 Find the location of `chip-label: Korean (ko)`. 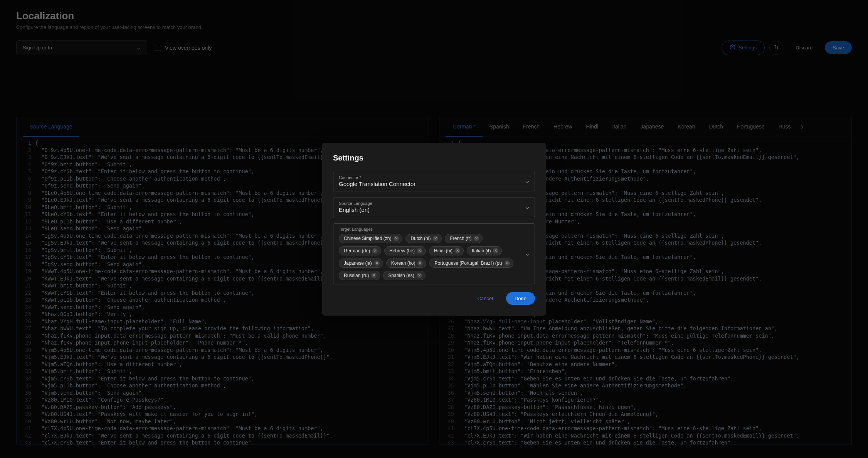

chip-label: Korean (ko) is located at coordinates (403, 263).